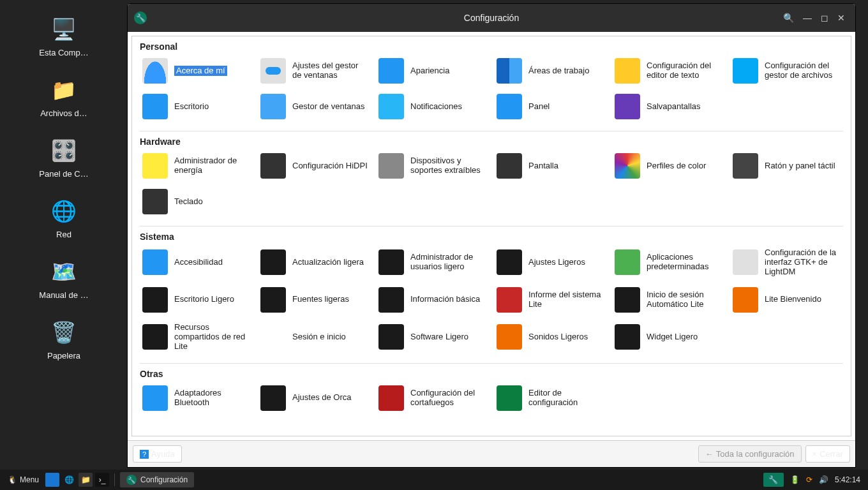 This screenshot has width=868, height=490. What do you see at coordinates (64, 218) in the screenshot?
I see `desktop-network-icon: 🌐Red` at bounding box center [64, 218].